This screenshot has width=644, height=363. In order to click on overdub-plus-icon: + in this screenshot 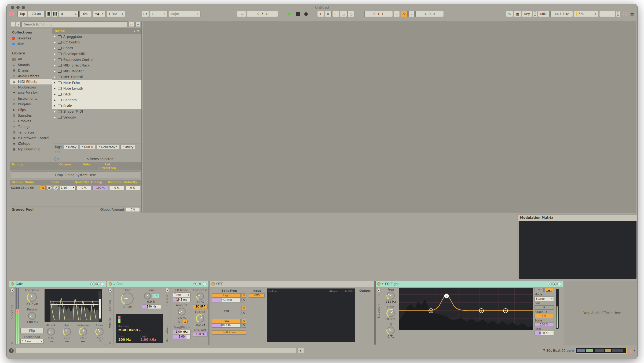, I will do `click(321, 14)`.